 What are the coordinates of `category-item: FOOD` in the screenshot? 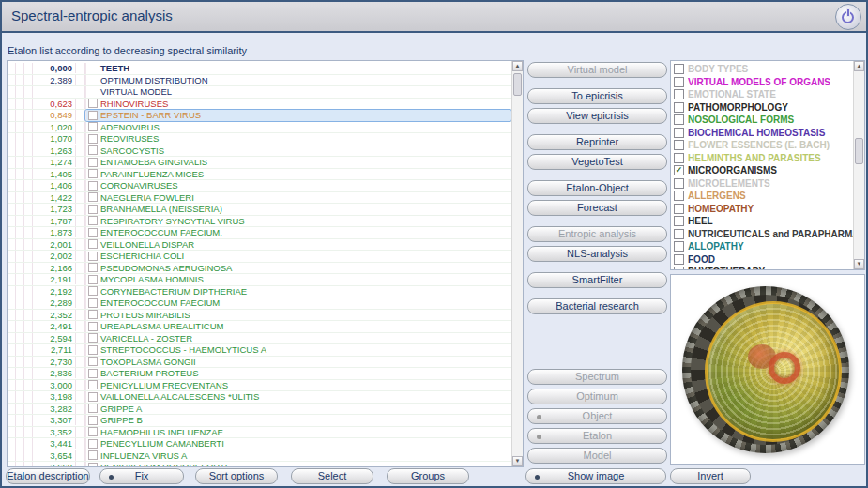 It's located at (764, 260).